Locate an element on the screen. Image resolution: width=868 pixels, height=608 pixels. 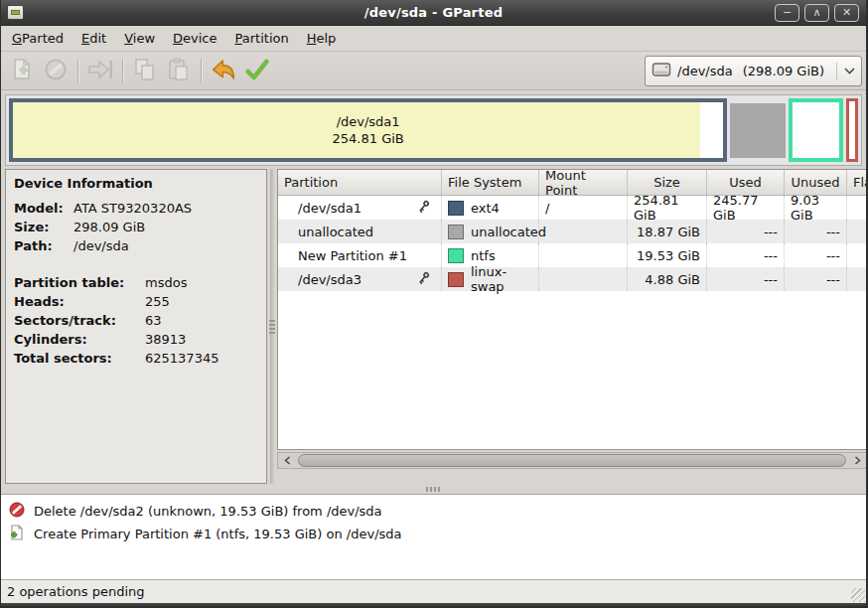
table-row-unallocated: unallocated unallocated 18.87 GiB --- --… is located at coordinates (572, 231).